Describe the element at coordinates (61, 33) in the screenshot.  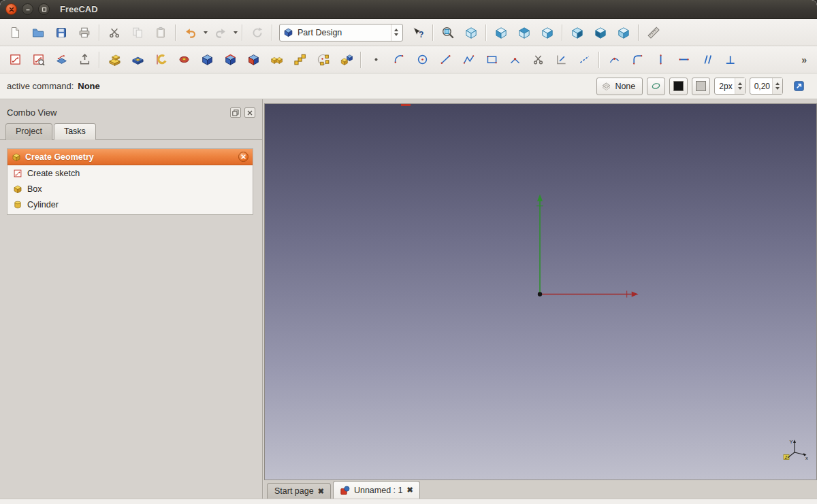
I see `save-icon` at that location.